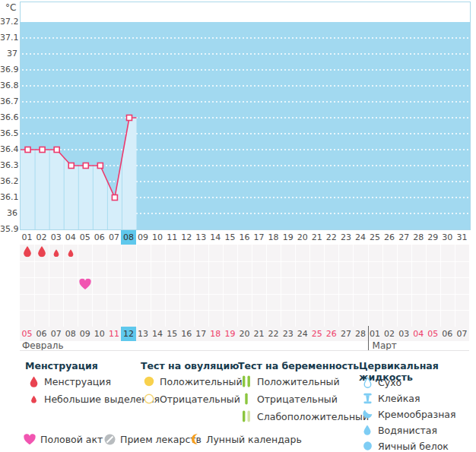  What do you see at coordinates (360, 334) in the screenshot?
I see `calendar-date: 28` at bounding box center [360, 334].